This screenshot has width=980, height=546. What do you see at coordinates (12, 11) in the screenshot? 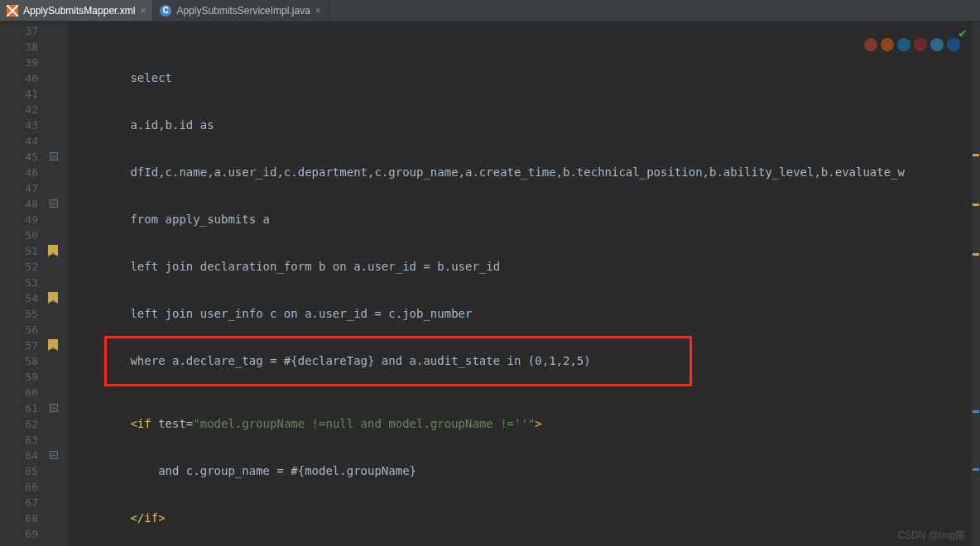
I see `xml-file-icon` at bounding box center [12, 11].